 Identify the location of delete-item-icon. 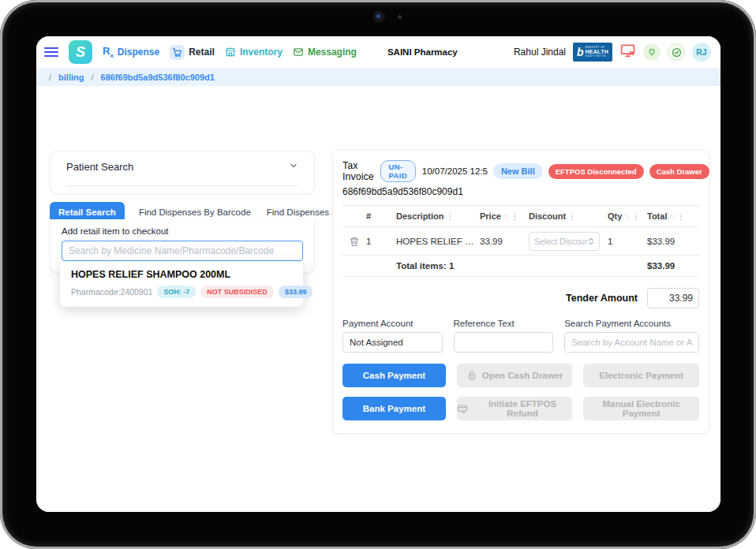
(354, 241).